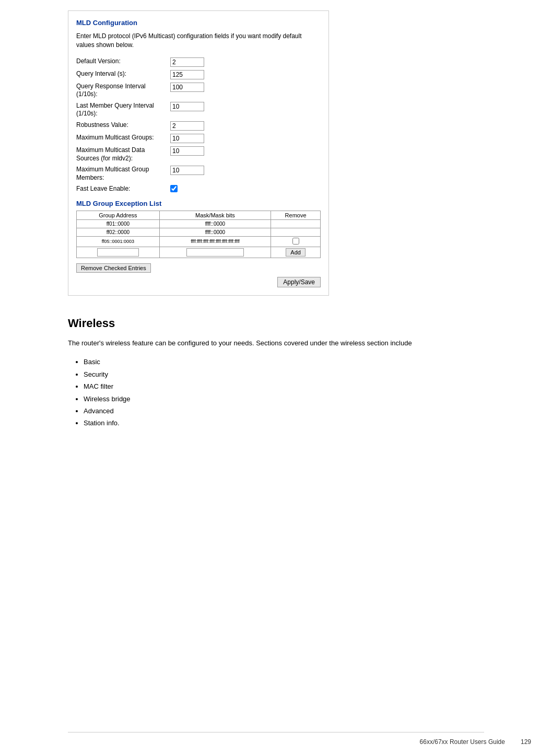 Image resolution: width=552 pixels, height=756 pixels. Describe the element at coordinates (299, 282) in the screenshot. I see `apply-save-button: Apply/Save` at that location.